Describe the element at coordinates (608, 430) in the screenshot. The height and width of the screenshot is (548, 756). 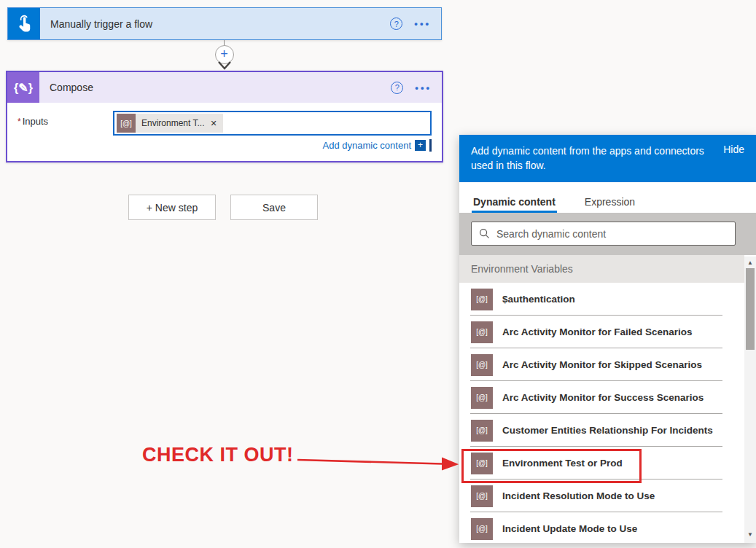
I see `list-item-customer-entities: [@] Customer Entities Relationship For I…` at that location.